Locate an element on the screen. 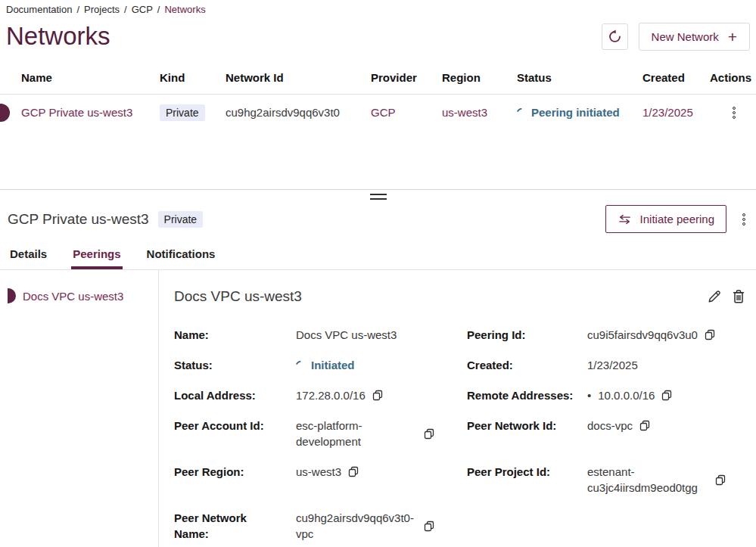 The image size is (756, 547). field-label-status: Status: is located at coordinates (235, 365).